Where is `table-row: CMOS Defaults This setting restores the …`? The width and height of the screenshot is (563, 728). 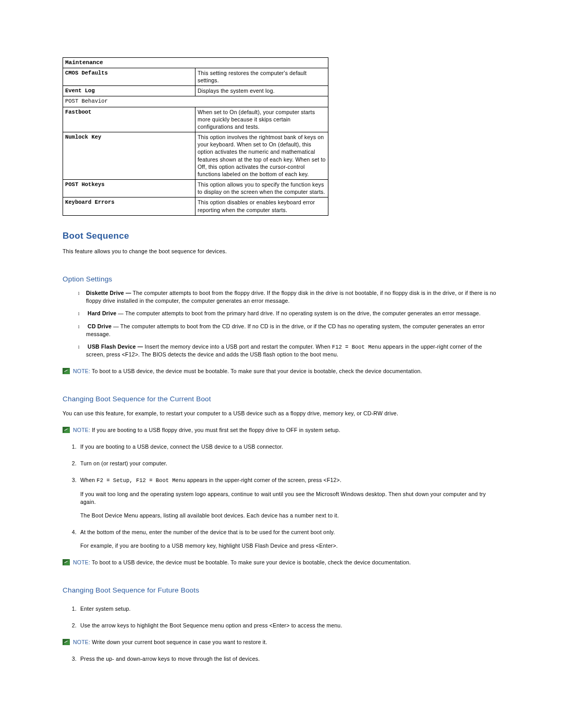
table-row: CMOS Defaults This setting restores the … is located at coordinates (196, 77).